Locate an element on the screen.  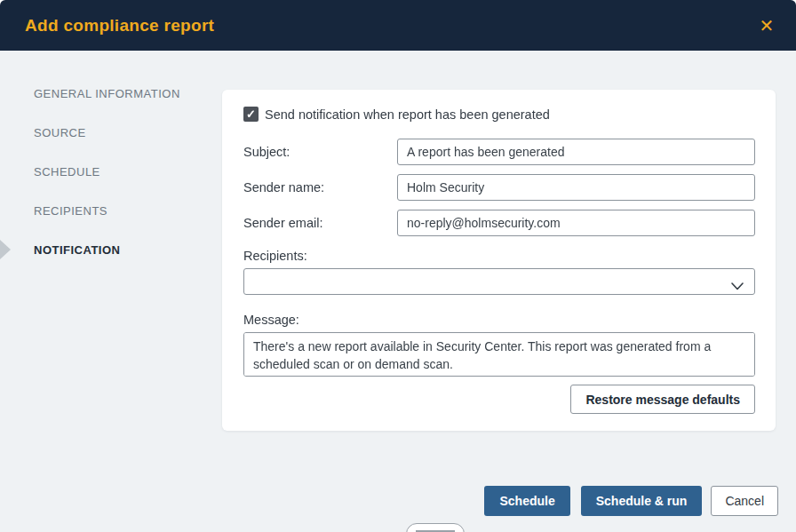
chevron-down-icon is located at coordinates (737, 286).